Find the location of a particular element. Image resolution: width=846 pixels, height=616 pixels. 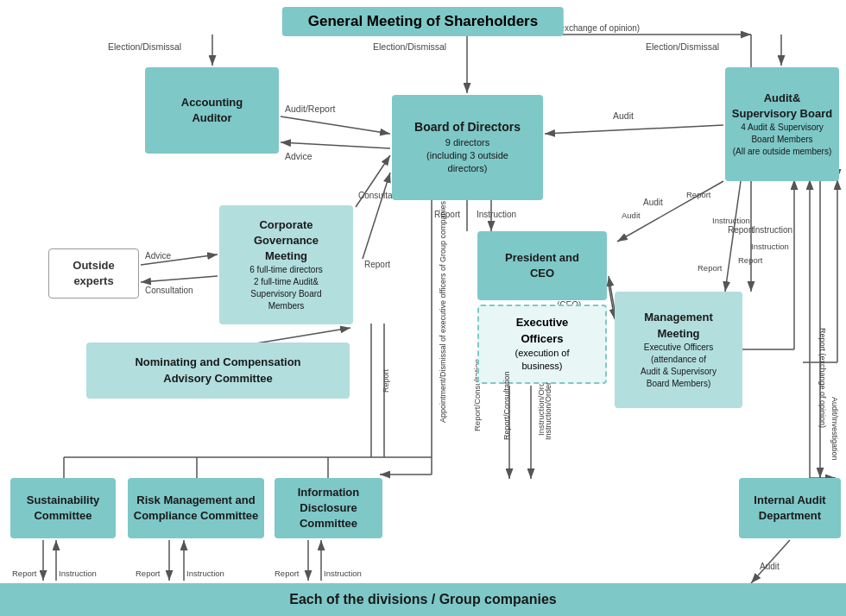

nominating-label: Nominating and CompensationAdvisory Comm… is located at coordinates (218, 370).